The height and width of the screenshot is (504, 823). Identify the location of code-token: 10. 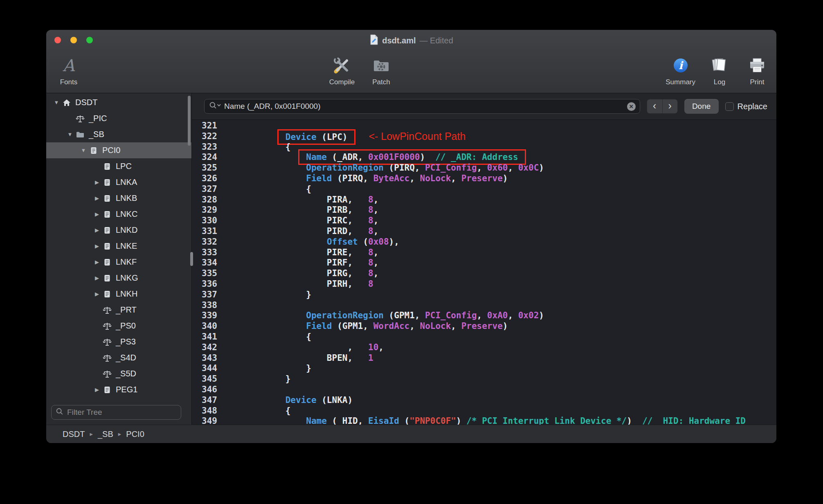
(373, 347).